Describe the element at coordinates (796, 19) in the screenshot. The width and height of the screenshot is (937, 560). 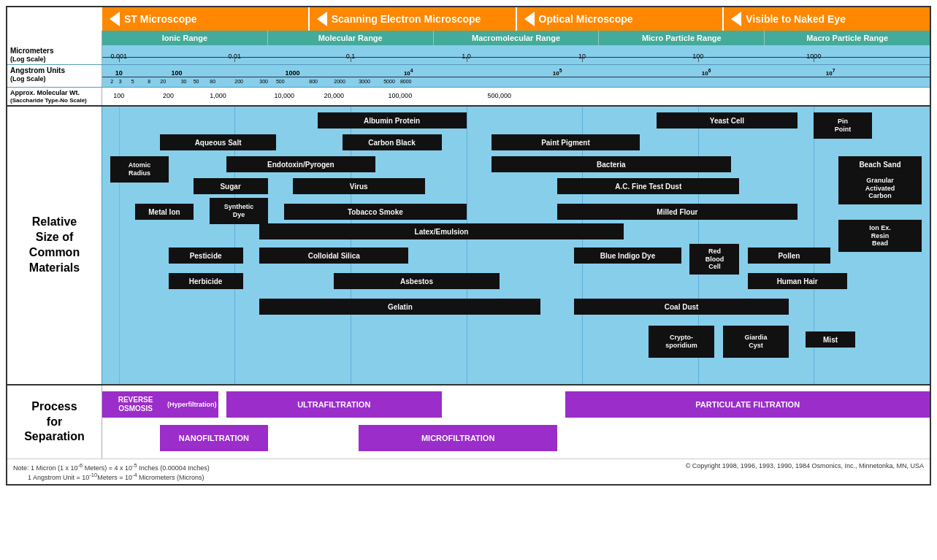
I see `ms-naked-label: Visible to Naked Eye` at that location.